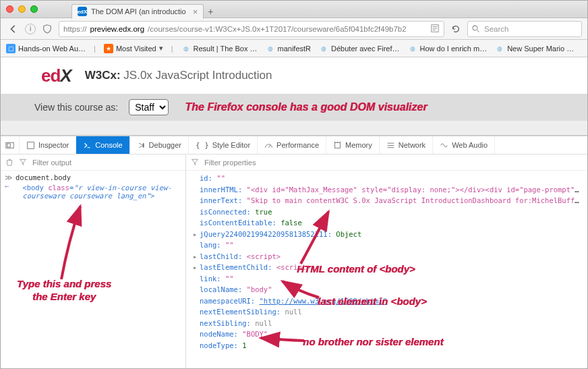 The width and height of the screenshot is (588, 369). What do you see at coordinates (277, 29) in the screenshot?
I see `url-path: /courses/course-v1:W3Cx+JS.0x+1T2017/cou…` at bounding box center [277, 29].